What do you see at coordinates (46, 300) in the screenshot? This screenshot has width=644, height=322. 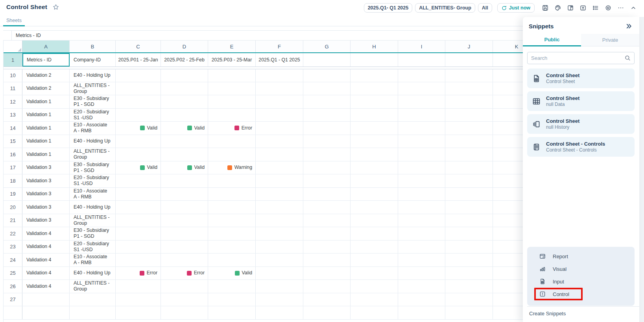 I see `metric-cell` at bounding box center [46, 300].